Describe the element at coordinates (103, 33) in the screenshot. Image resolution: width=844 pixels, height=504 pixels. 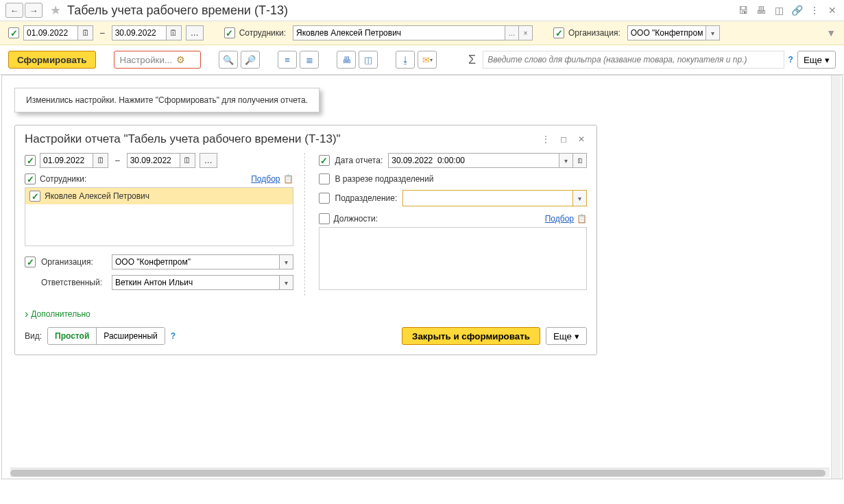
I see `dash: –` at that location.